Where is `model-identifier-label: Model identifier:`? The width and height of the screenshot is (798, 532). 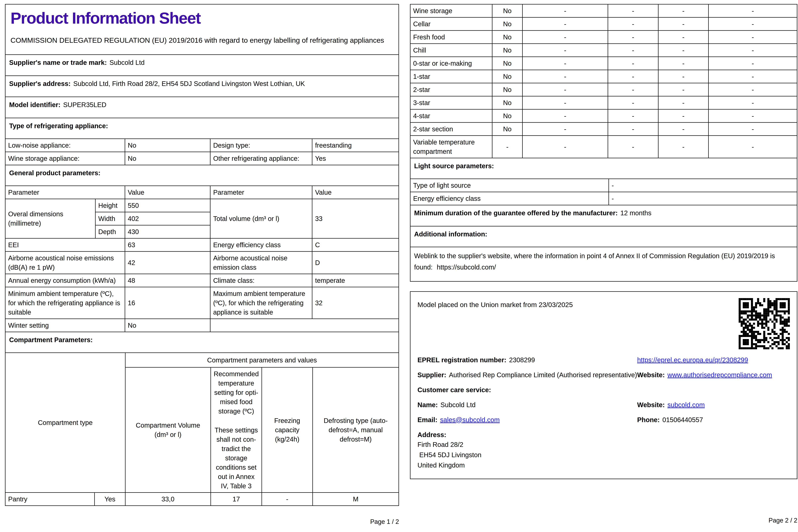 model-identifier-label: Model identifier: is located at coordinates (35, 104).